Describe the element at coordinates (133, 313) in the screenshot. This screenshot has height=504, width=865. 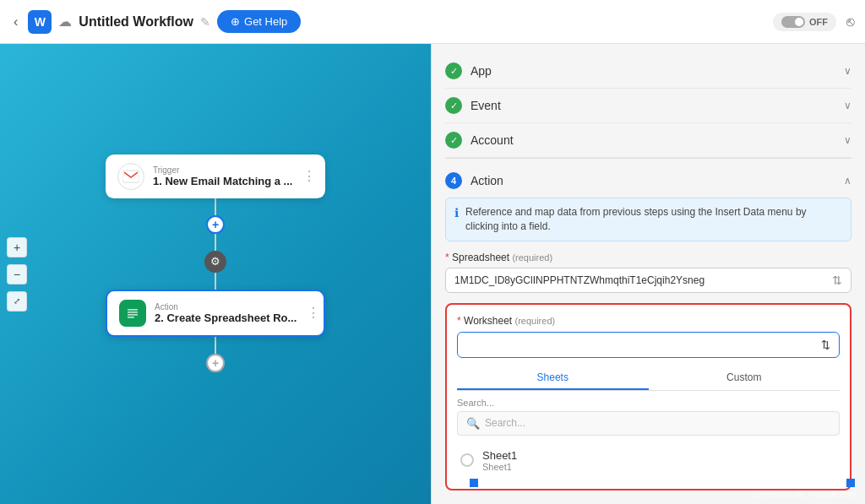
I see `action-icon` at that location.